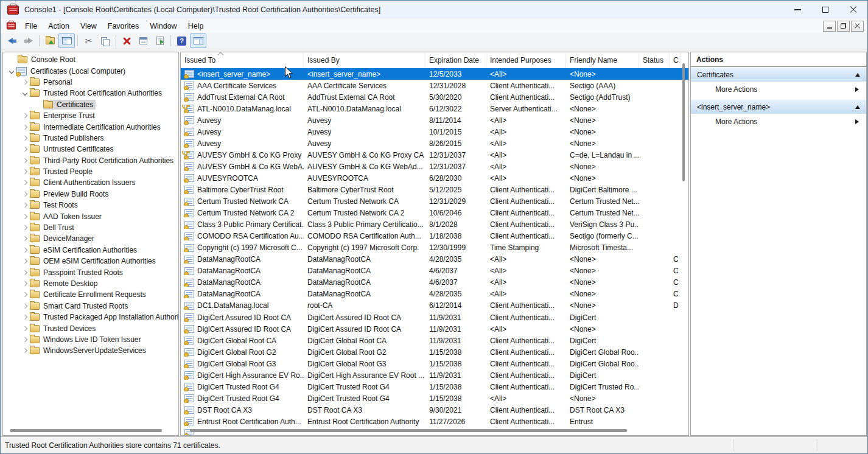 This screenshot has height=454, width=868. What do you see at coordinates (91, 60) in the screenshot?
I see `tree-item-console-root: Console Root` at bounding box center [91, 60].